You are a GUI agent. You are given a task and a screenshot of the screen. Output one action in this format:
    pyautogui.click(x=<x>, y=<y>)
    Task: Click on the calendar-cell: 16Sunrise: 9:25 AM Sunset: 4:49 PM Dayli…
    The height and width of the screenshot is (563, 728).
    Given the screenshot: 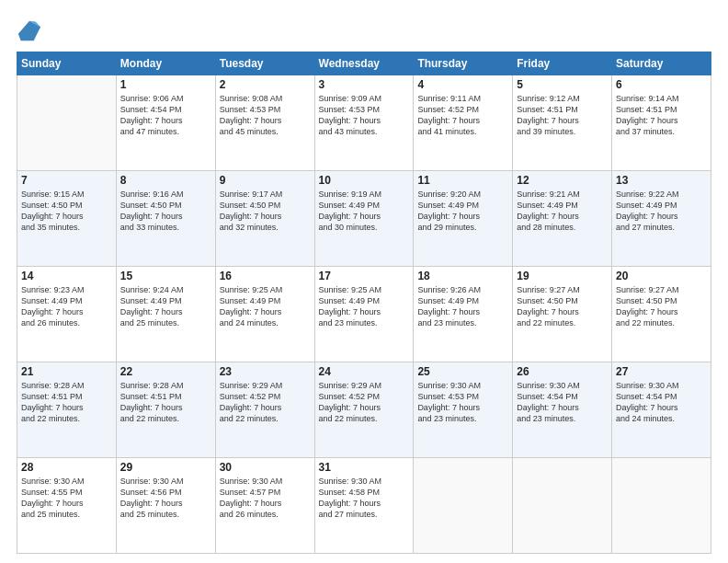 What is the action you would take?
    pyautogui.click(x=265, y=315)
    